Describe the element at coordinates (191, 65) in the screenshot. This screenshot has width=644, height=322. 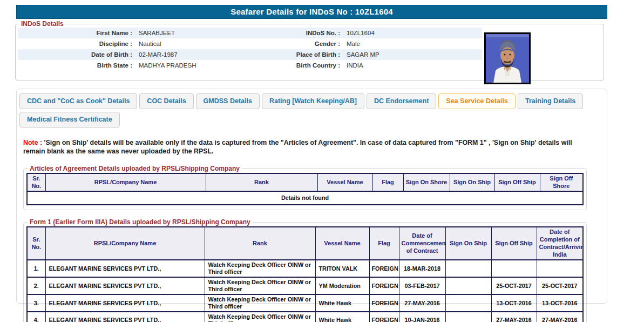
I see `birth-state-value: MADHYA PRADESH` at that location.